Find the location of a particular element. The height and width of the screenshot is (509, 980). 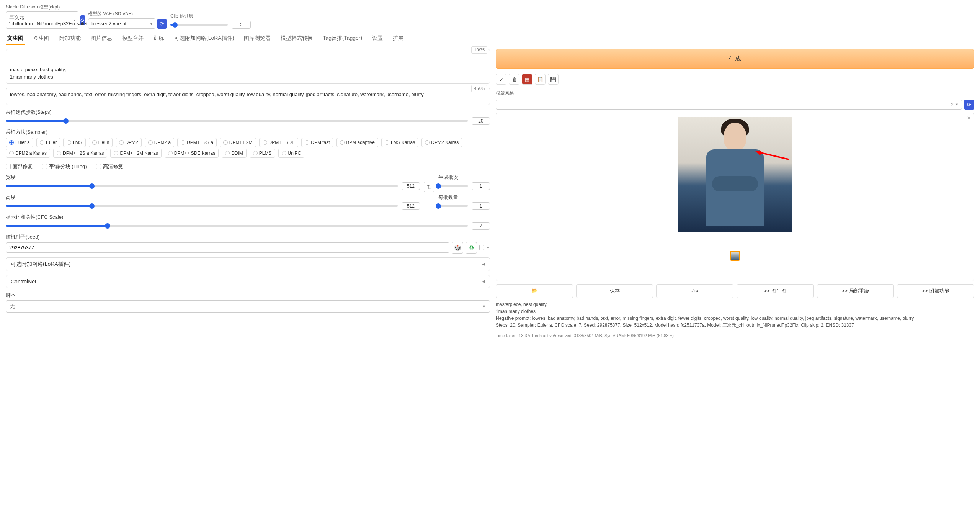

negative-prompt: 45/75 lowres, bad anatomy, bad hands, te… is located at coordinates (248, 97).